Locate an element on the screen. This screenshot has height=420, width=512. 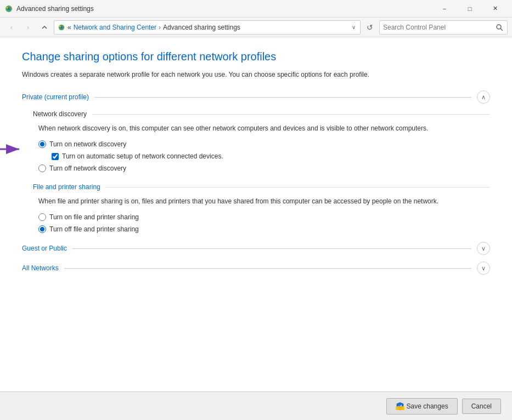
checkbox-label-auto-setup: Turn on automatic setup of network conne… is located at coordinates (143, 156).